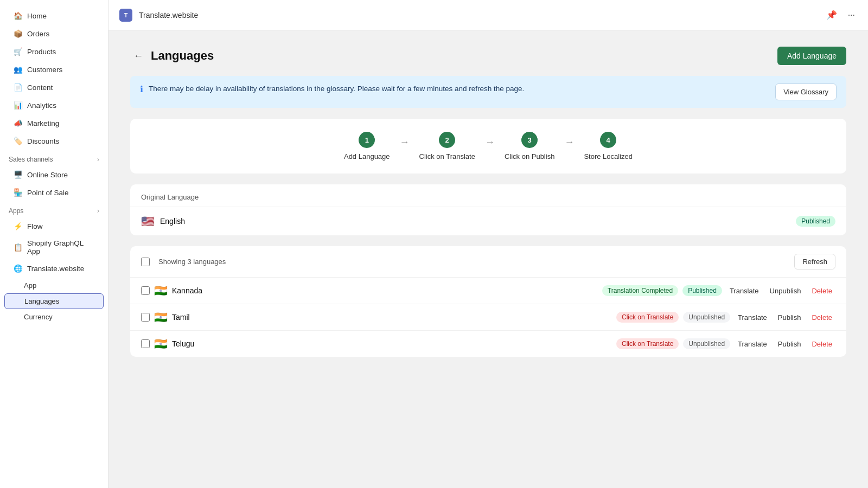 This screenshot has width=868, height=488. Describe the element at coordinates (182, 56) in the screenshot. I see `page-title: Languages` at that location.